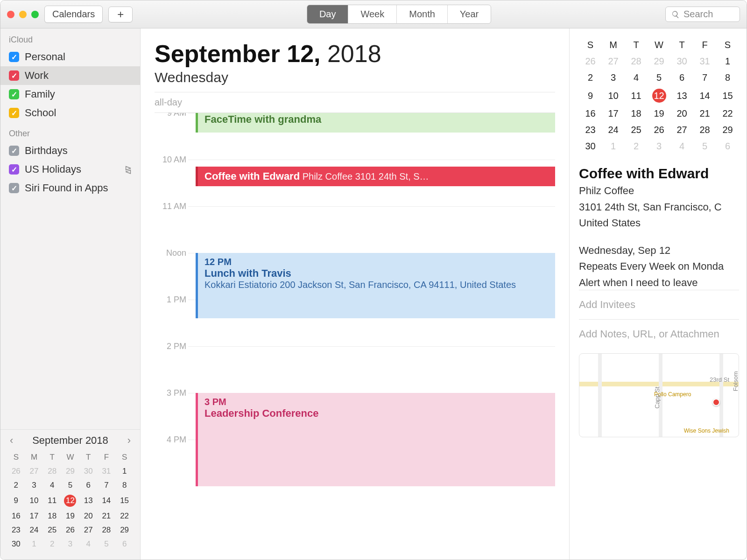 Image resolution: width=747 pixels, height=560 pixels. I want to click on event-block: 8:30 AMFaceTime with grandma, so click(375, 123).